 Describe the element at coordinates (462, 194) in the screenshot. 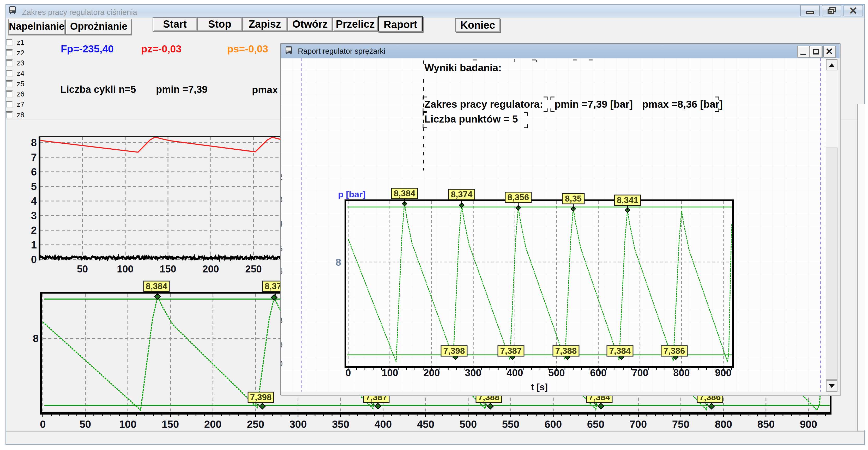

I see `svg-text: 8,374` at that location.